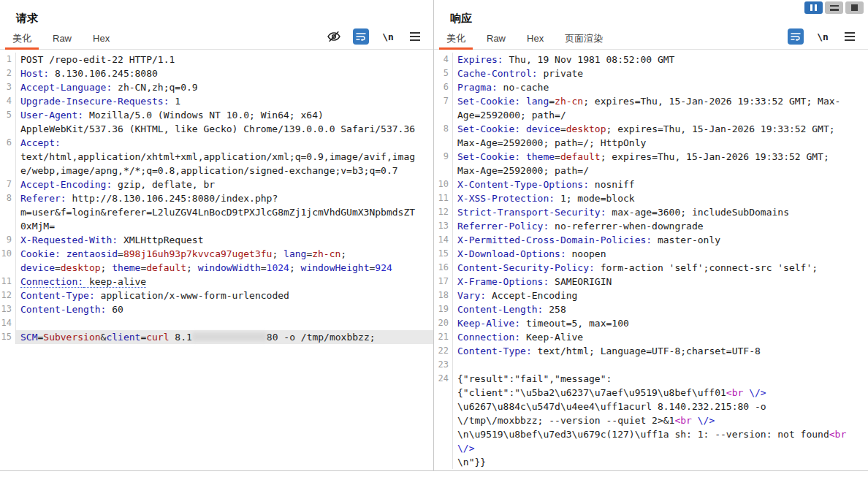 The image size is (868, 477). I want to click on code-line: 14X-Permitted-Cross-Domain-Policies: mas…, so click(651, 240).